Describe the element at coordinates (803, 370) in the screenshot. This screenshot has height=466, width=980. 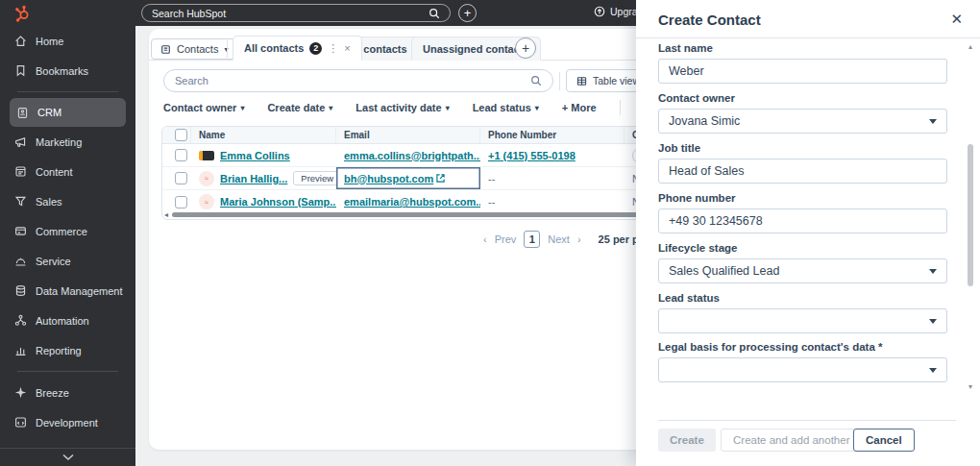
I see `legal-basis-select` at that location.